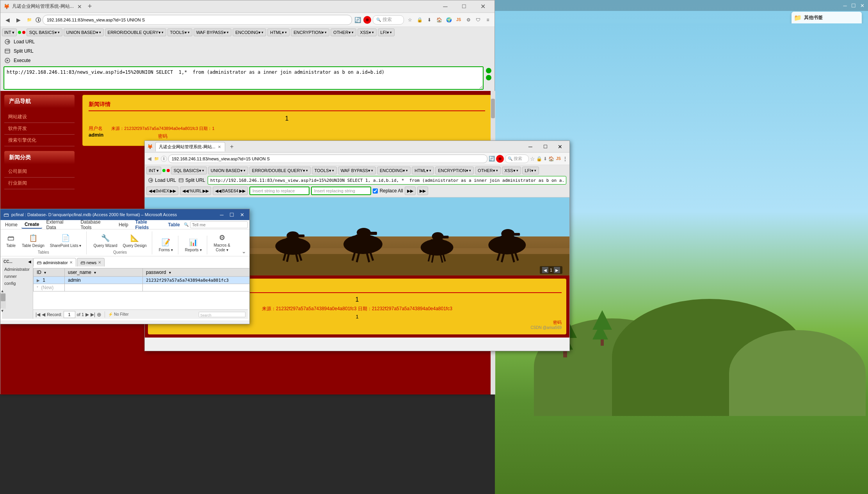 The height and width of the screenshot is (494, 868). What do you see at coordinates (7, 60) in the screenshot?
I see `execute-icon` at bounding box center [7, 60].